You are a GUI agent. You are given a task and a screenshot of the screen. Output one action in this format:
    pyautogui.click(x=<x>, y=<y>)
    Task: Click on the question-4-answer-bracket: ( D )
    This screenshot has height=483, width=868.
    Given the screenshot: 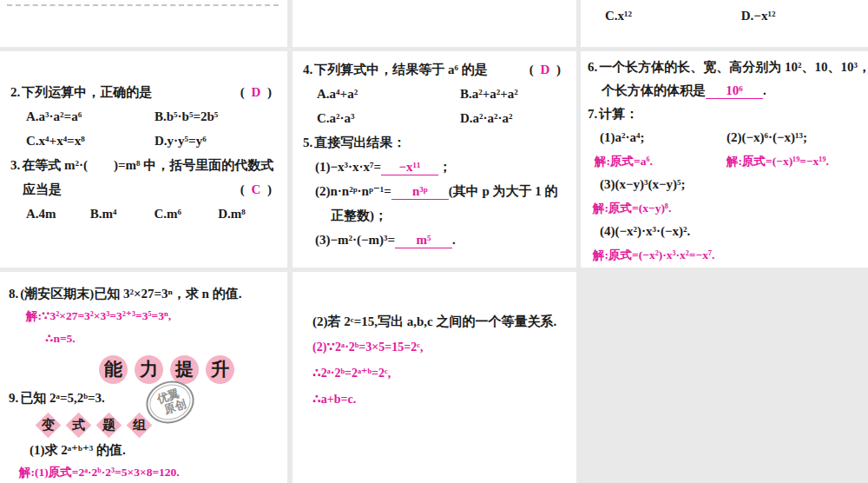 What is the action you would take?
    pyautogui.click(x=546, y=69)
    